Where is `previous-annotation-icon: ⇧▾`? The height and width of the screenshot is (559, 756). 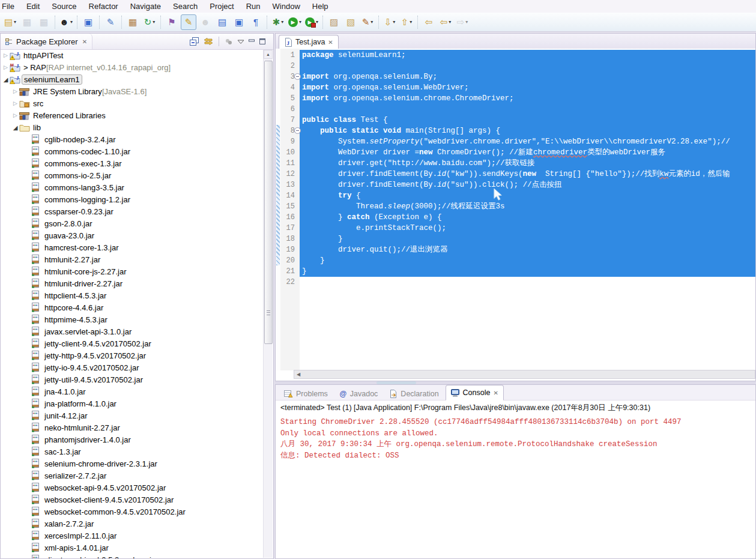
previous-annotation-icon: ⇧▾ is located at coordinates (407, 22).